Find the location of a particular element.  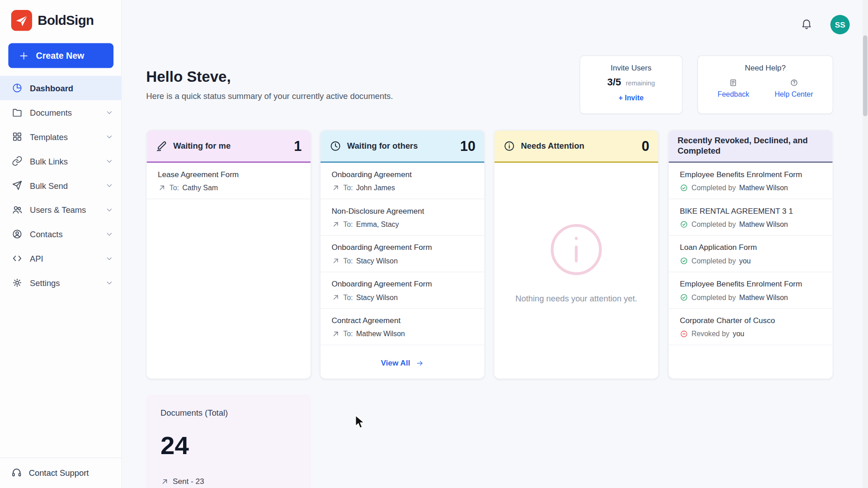

arrow-right-icon is located at coordinates (420, 363).